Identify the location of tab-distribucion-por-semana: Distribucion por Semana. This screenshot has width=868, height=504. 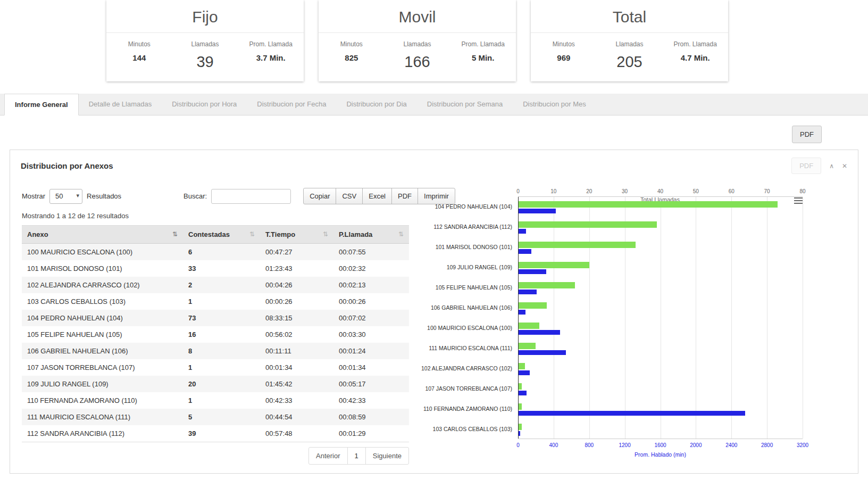
(465, 104).